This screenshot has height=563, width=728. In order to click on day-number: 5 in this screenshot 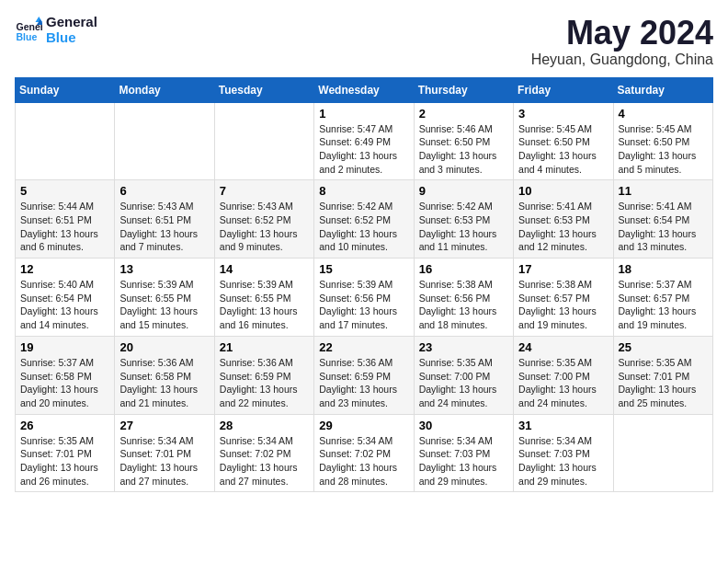, I will do `click(64, 191)`.